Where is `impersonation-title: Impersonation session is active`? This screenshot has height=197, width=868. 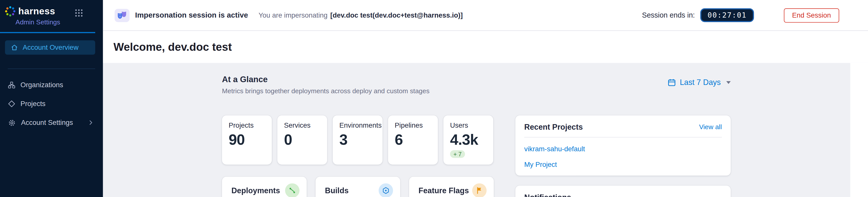 impersonation-title: Impersonation session is active is located at coordinates (191, 15).